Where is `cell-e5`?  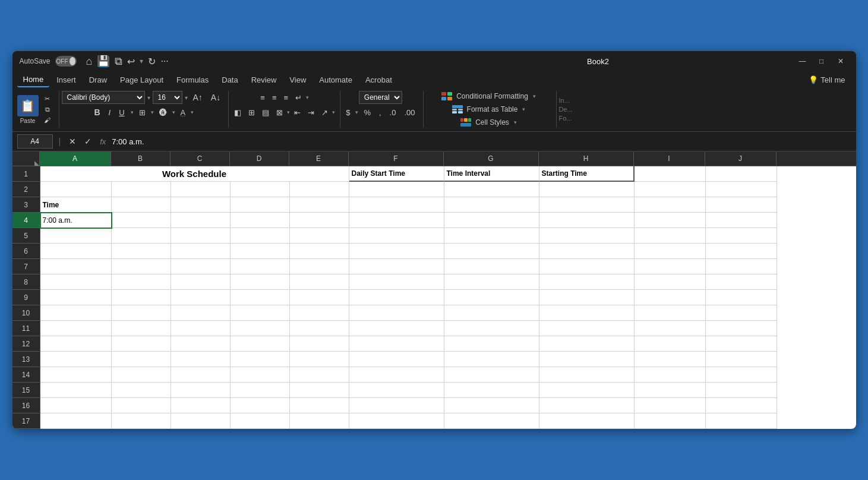 cell-e5 is located at coordinates (320, 236).